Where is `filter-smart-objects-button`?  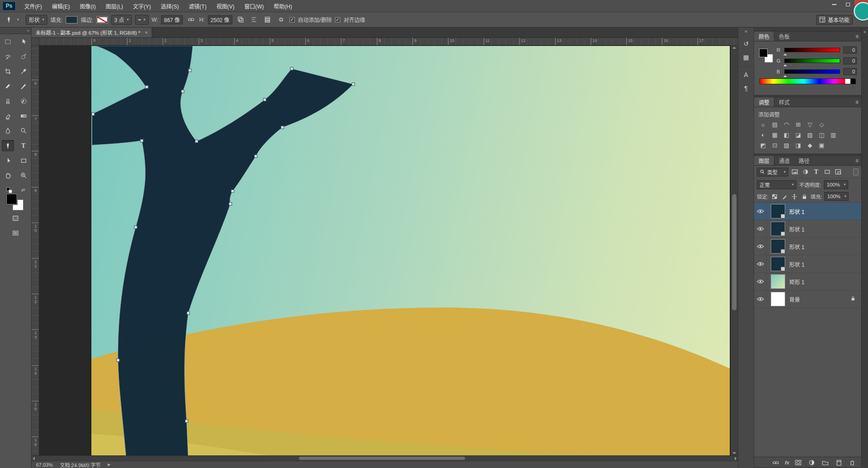
filter-smart-objects-button is located at coordinates (838, 172).